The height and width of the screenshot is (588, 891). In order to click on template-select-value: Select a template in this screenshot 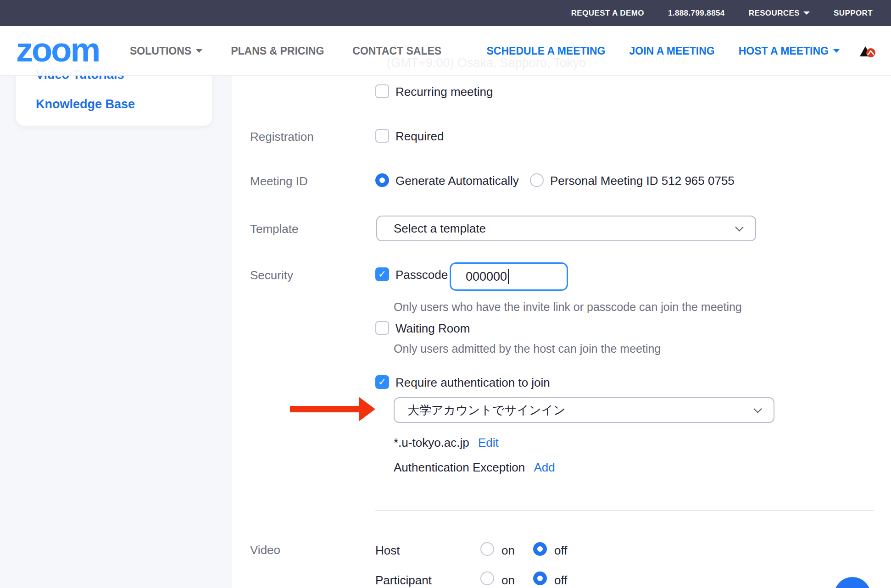, I will do `click(440, 228)`.